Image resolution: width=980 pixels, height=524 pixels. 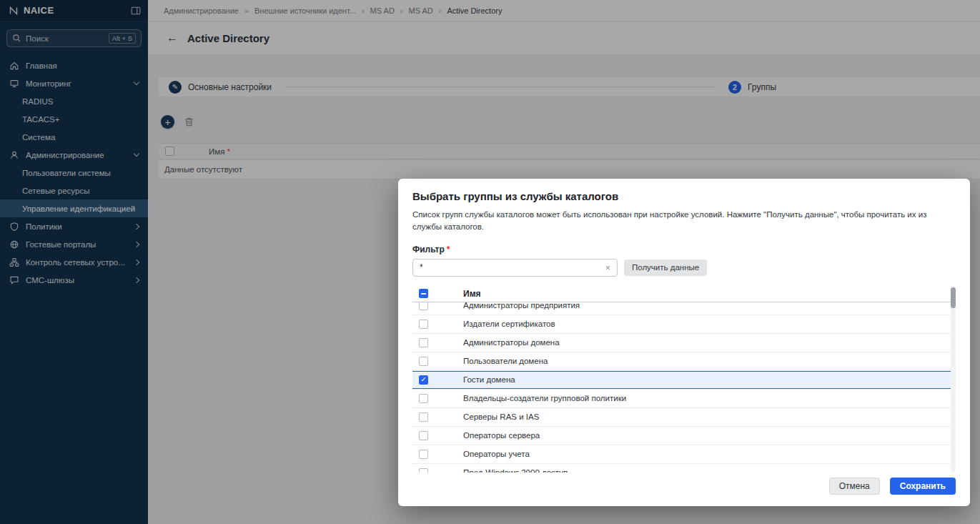 What do you see at coordinates (683, 222) in the screenshot?
I see `modal-description: Список групп службы каталогов может быть…` at bounding box center [683, 222].